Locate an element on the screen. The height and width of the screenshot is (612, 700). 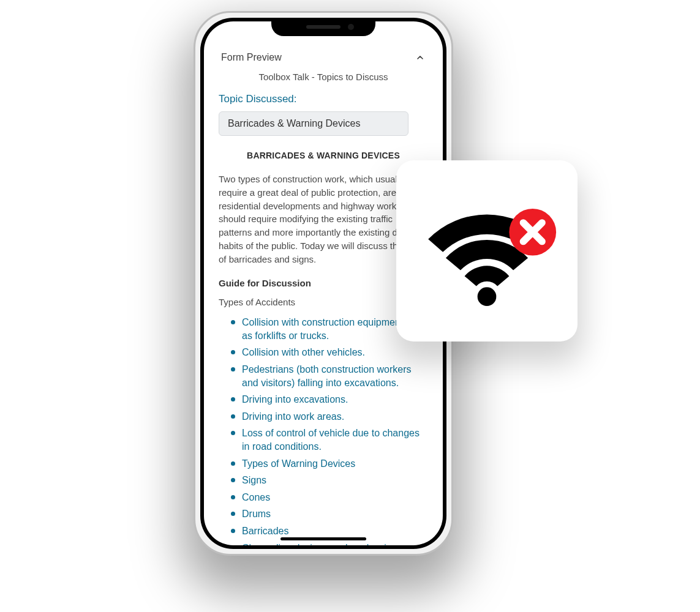
form-preview-title: Form Preview is located at coordinates (251, 58).